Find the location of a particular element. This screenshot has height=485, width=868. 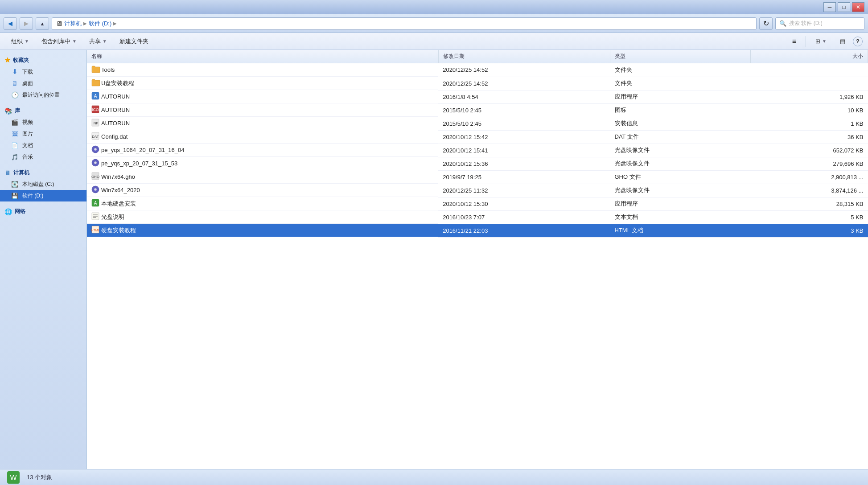

help-button: ? is located at coordinates (858, 41).